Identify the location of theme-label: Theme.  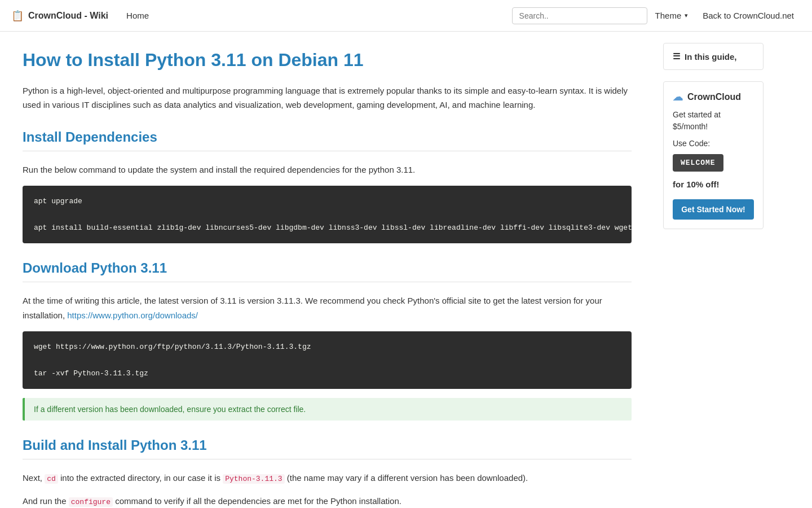
(669, 16).